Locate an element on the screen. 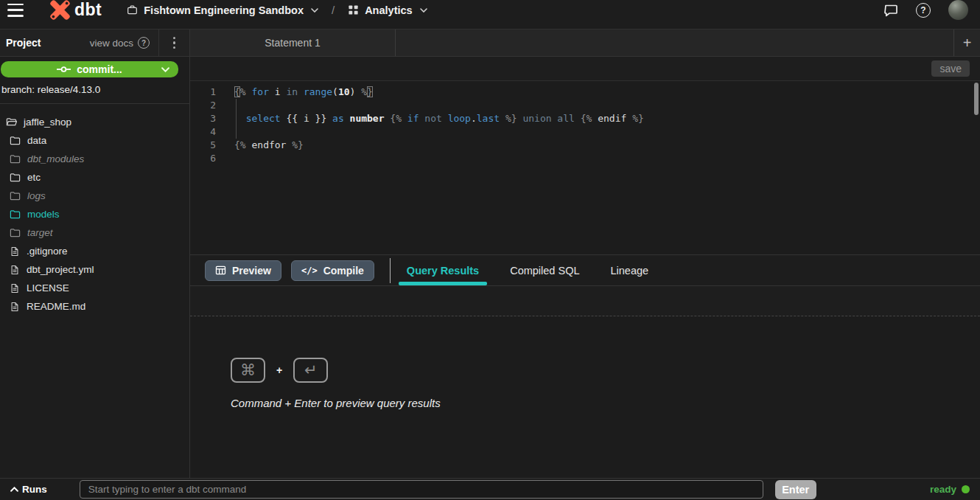 The image size is (980, 500). status-dot is located at coordinates (965, 490).